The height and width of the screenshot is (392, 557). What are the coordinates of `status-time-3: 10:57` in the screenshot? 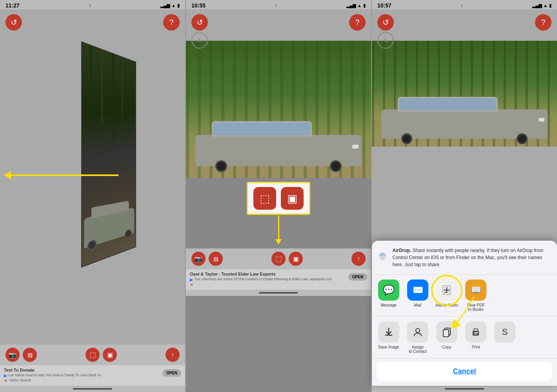 It's located at (384, 5).